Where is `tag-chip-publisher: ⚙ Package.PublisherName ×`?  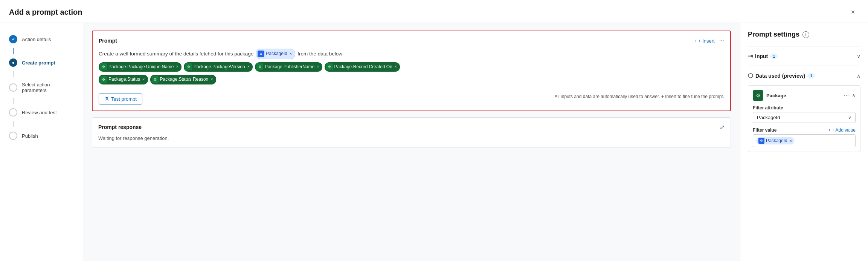 tag-chip-publisher: ⚙ Package.PublisherName × is located at coordinates (288, 67).